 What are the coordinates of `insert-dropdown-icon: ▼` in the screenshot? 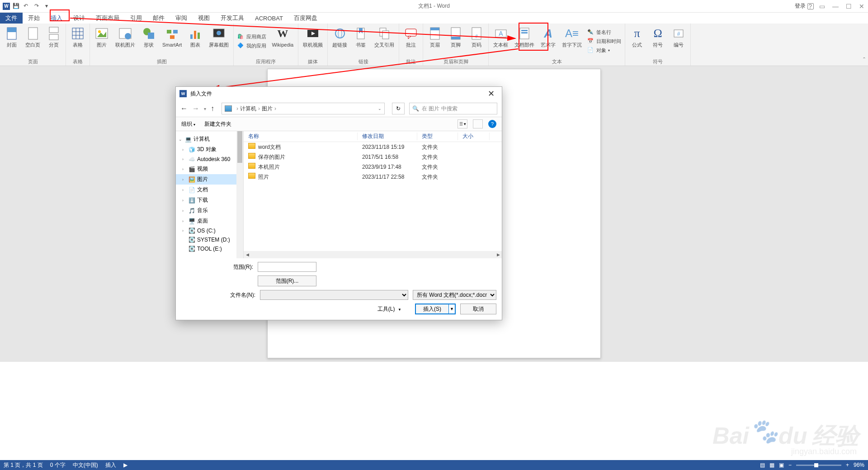 It's located at (452, 309).